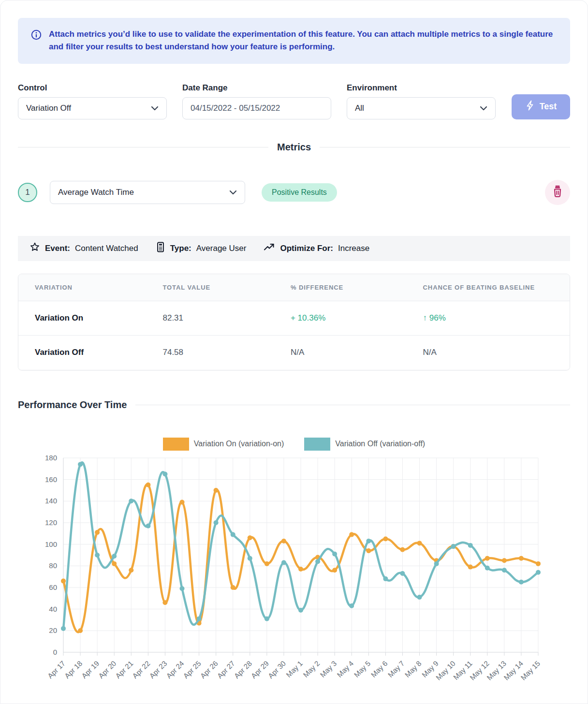 The height and width of the screenshot is (704, 588). Describe the element at coordinates (51, 457) in the screenshot. I see `svg-text: 180` at that location.